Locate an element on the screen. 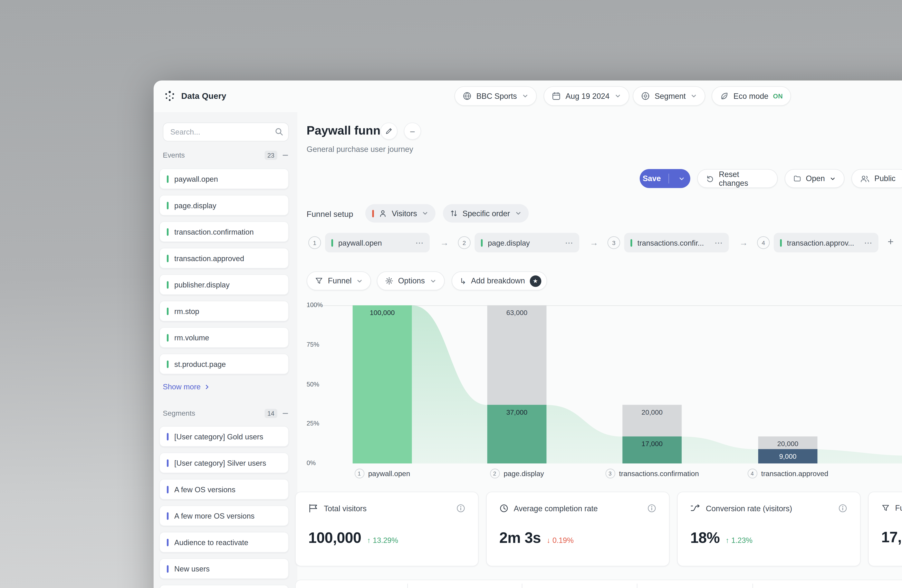 Image resolution: width=902 pixels, height=588 pixels. list-item-event: rm.stop is located at coordinates (224, 311).